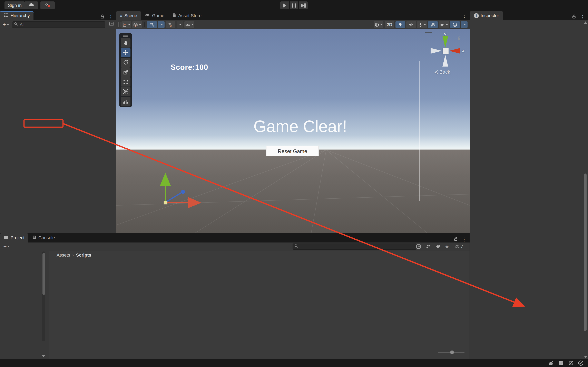  Describe the element at coordinates (455, 25) in the screenshot. I see `gizmos-button` at that location.